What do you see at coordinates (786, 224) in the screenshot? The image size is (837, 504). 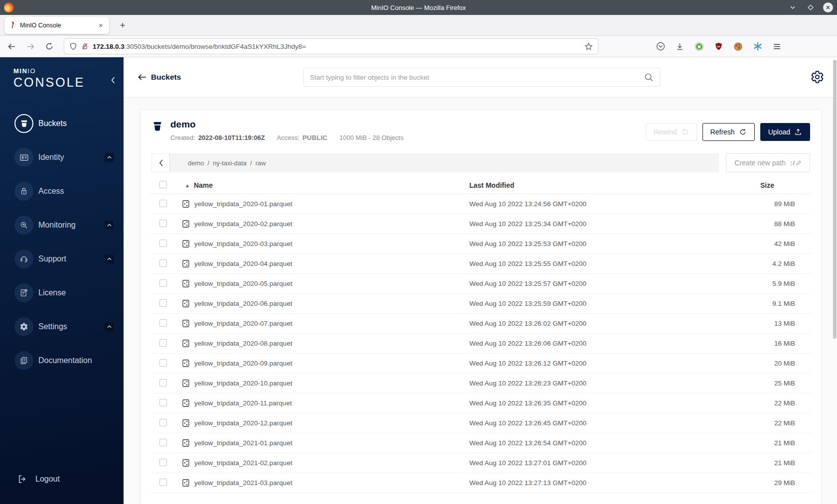 I see `object-size: 88 MiB` at bounding box center [786, 224].